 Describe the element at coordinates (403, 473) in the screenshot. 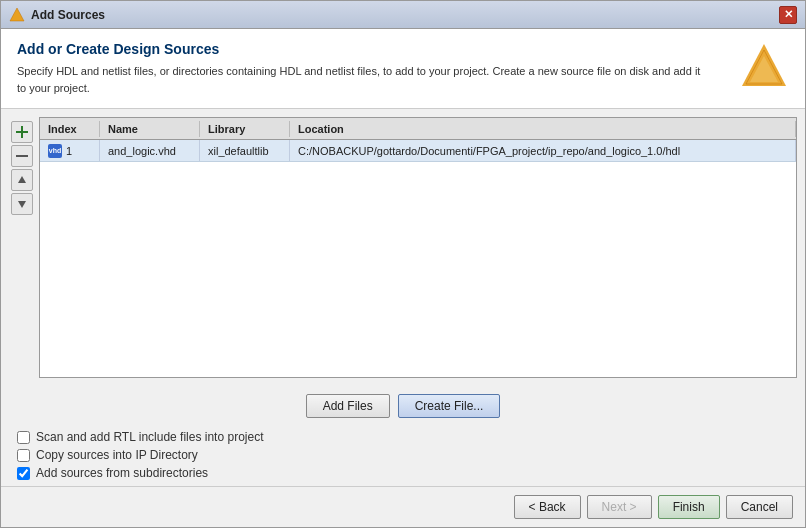

I see `add-subdirs-row: Add sources from subdirectories` at that location.